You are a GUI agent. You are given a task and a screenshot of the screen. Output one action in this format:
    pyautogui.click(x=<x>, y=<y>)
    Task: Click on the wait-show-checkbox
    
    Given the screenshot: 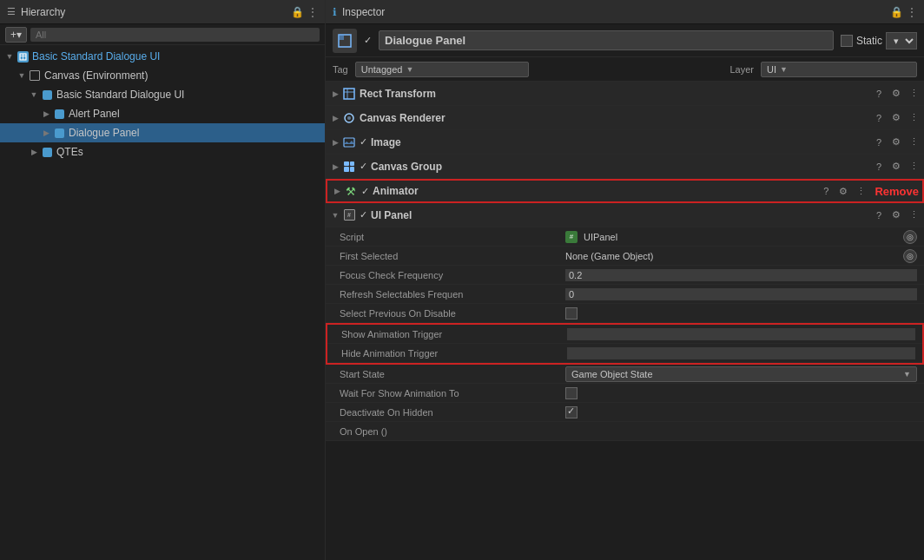 What is the action you would take?
    pyautogui.click(x=571, y=393)
    